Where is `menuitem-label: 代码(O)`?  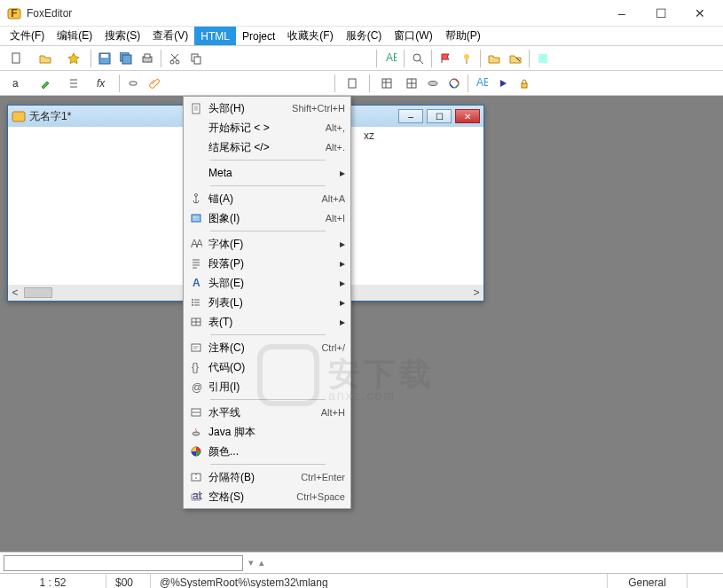 menuitem-label: 代码(O) is located at coordinates (277, 367).